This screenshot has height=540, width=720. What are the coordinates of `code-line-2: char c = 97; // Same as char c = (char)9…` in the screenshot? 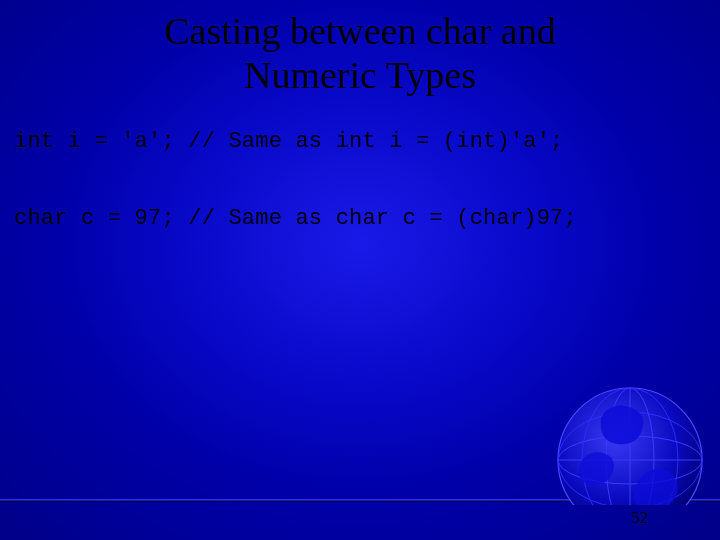 It's located at (360, 218).